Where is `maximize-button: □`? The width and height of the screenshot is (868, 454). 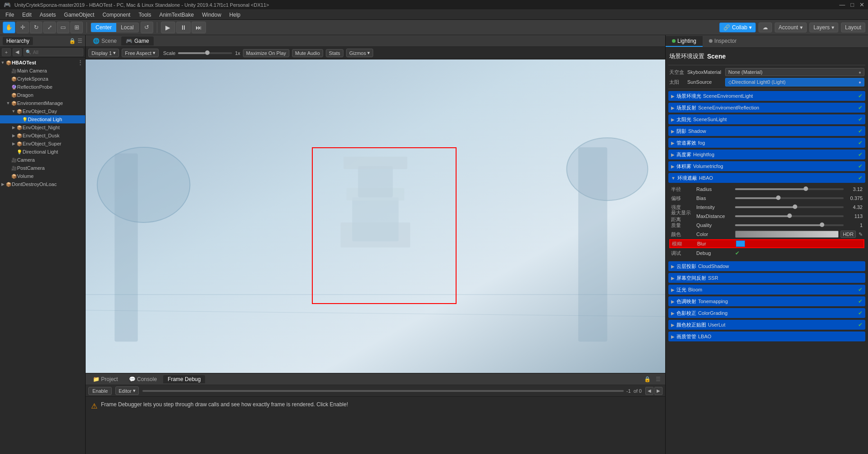
maximize-button: □ is located at coordinates (852, 5).